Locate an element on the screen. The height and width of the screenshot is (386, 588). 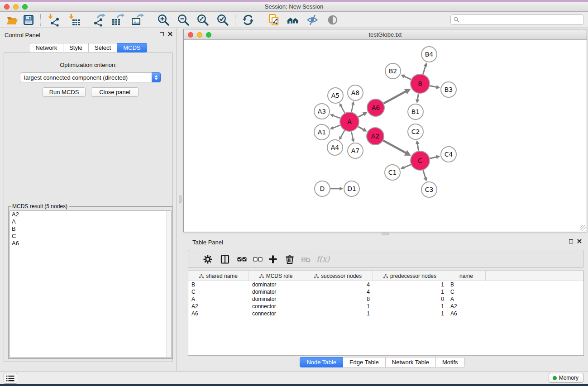
graph-node-B1: B1 is located at coordinates (416, 112).